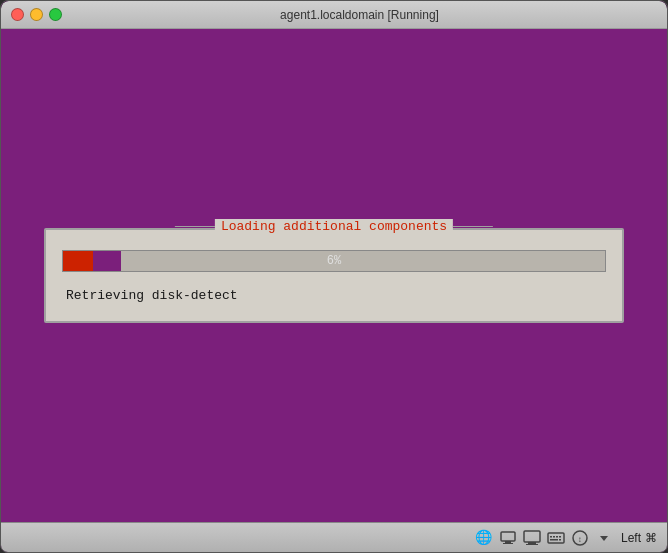 The image size is (668, 553). I want to click on dialog-titlebar: Loading additional components, so click(334, 226).